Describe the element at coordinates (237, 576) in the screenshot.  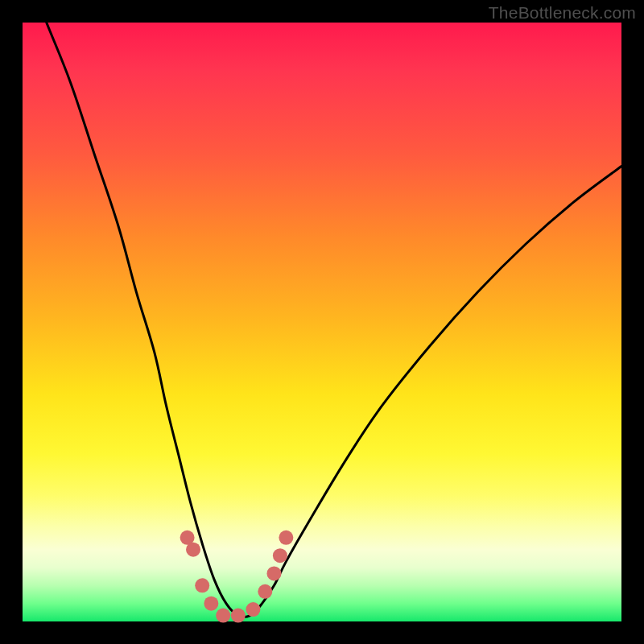
I see `highlight-markers` at that location.